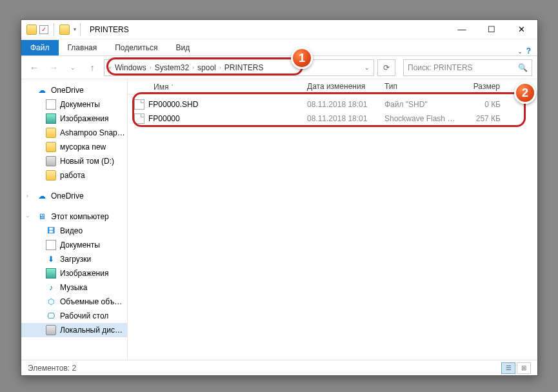  Describe the element at coordinates (386, 68) in the screenshot. I see `refresh-button: ⟳` at that location.